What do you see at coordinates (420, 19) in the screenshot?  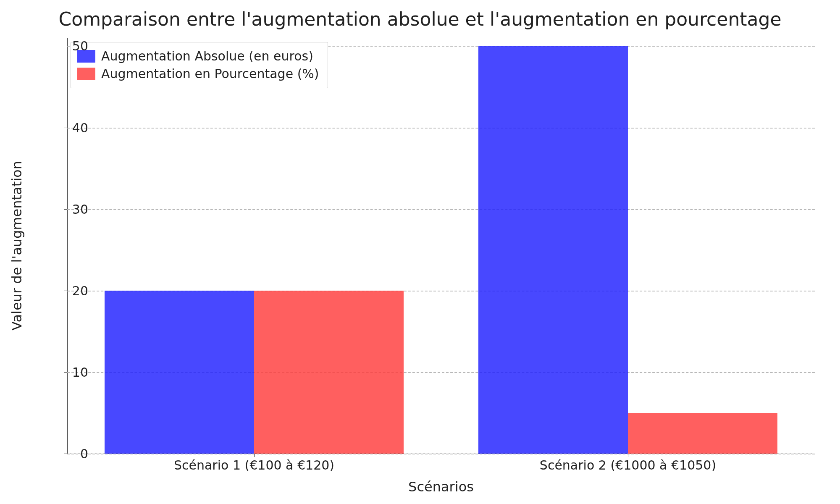 I see `chart-title: Comparaison entre l'augmentation absolue…` at bounding box center [420, 19].